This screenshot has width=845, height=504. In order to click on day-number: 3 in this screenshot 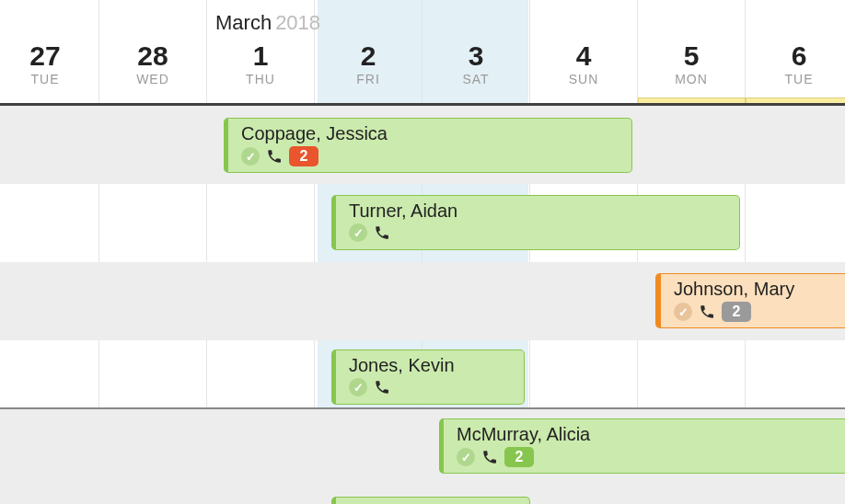, I will do `click(476, 56)`.